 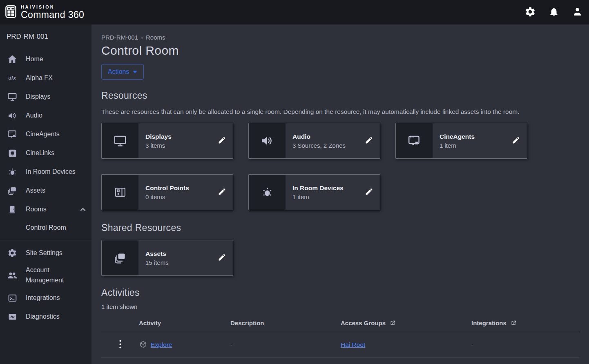 I want to click on door-icon, so click(x=12, y=209).